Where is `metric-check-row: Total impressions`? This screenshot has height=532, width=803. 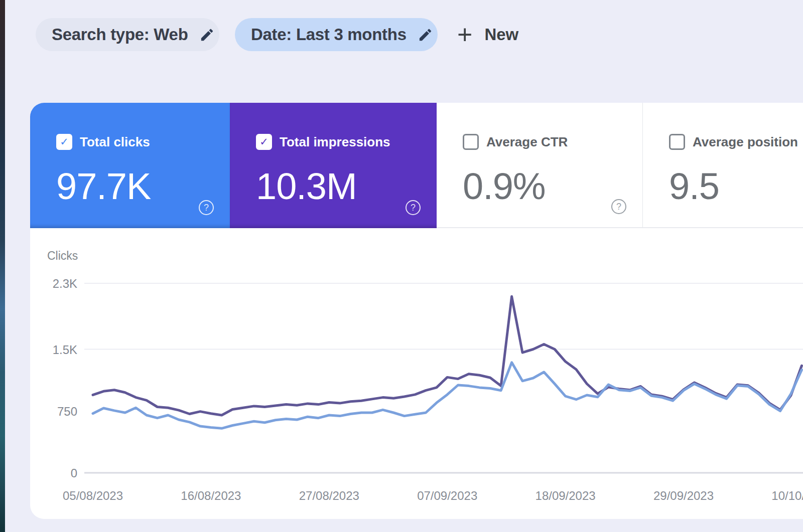
metric-check-row: Total impressions is located at coordinates (346, 142).